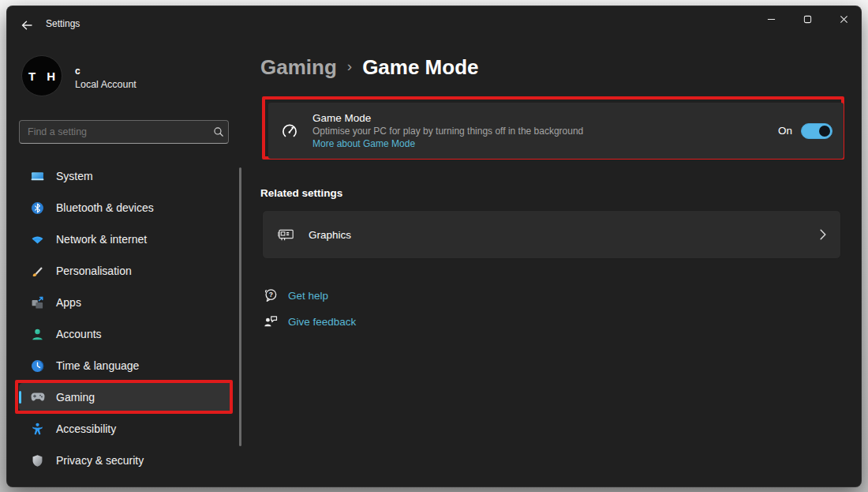 The width and height of the screenshot is (868, 492). What do you see at coordinates (38, 208) in the screenshot?
I see `bluetooth-icon` at bounding box center [38, 208].